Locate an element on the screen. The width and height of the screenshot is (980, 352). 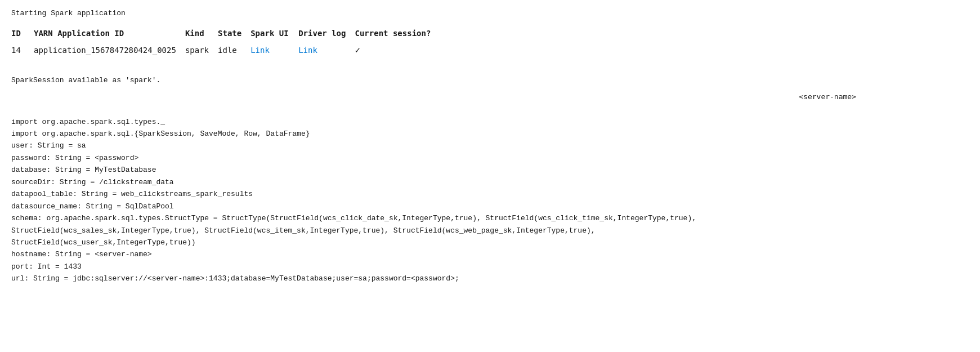
code-line: datapool_table: String = web_clickstream… is located at coordinates (490, 194).